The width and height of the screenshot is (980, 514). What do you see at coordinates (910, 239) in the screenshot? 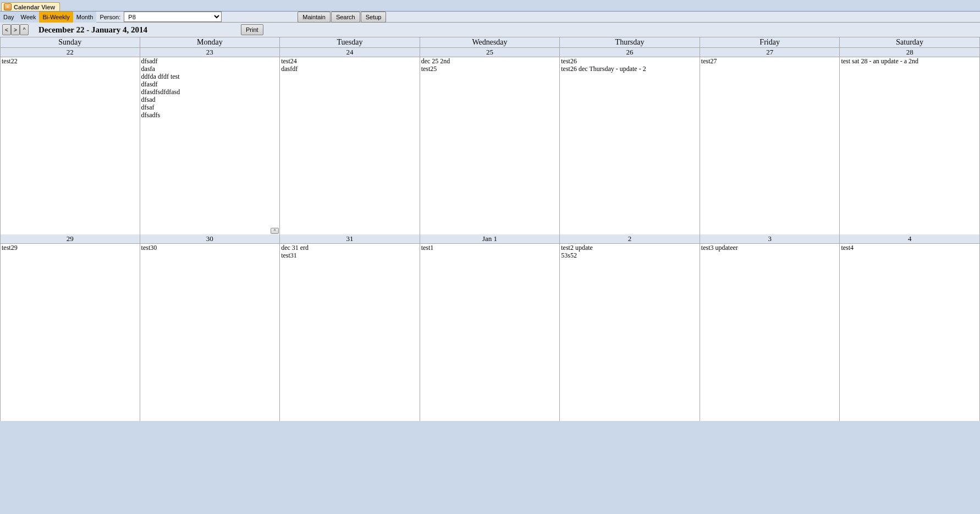
I see `date-number-cell: 4` at bounding box center [910, 239].